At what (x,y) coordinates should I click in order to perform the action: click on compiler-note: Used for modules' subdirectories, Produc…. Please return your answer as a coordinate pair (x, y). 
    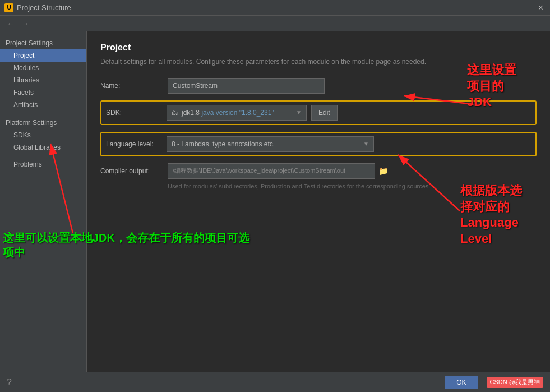
    Looking at the image, I should click on (352, 186).